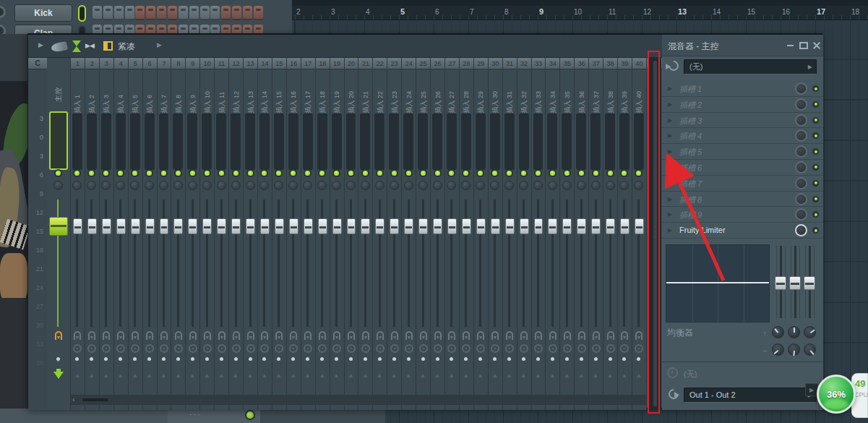 The width and height of the screenshot is (868, 423). Describe the element at coordinates (815, 200) in the screenshot. I see `slot-enable-led` at that location.